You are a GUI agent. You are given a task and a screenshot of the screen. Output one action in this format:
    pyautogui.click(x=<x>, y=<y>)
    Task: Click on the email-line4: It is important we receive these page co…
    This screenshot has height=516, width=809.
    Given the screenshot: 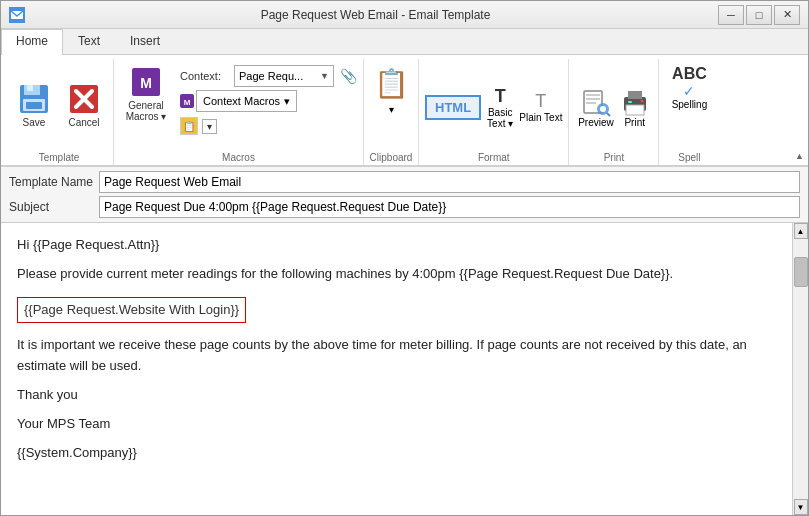 What is the action you would take?
    pyautogui.click(x=396, y=356)
    